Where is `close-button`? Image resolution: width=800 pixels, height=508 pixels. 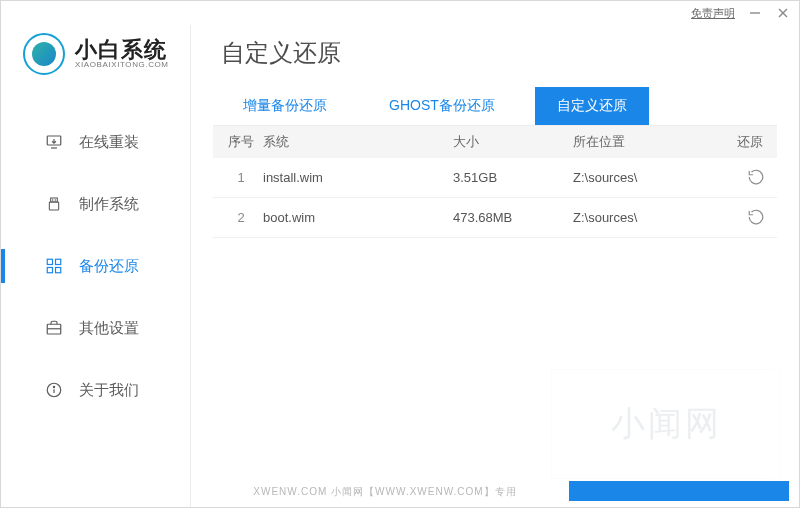
close-button is located at coordinates (783, 13).